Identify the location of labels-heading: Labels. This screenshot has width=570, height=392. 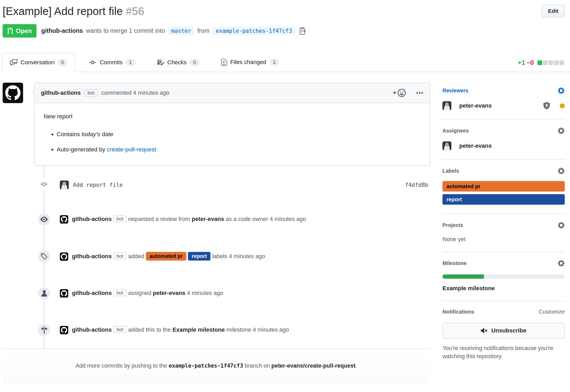
(451, 171).